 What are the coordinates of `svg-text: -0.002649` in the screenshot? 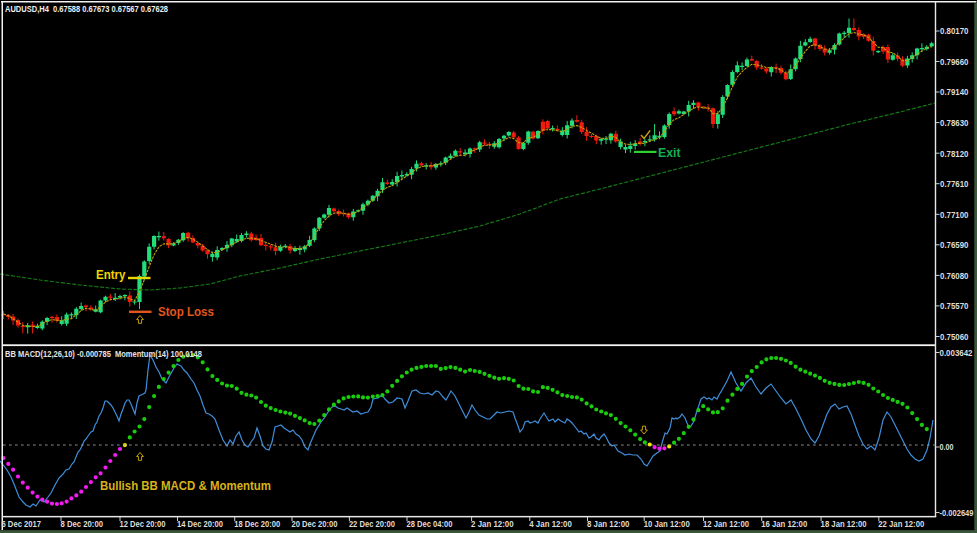 It's located at (957, 513).